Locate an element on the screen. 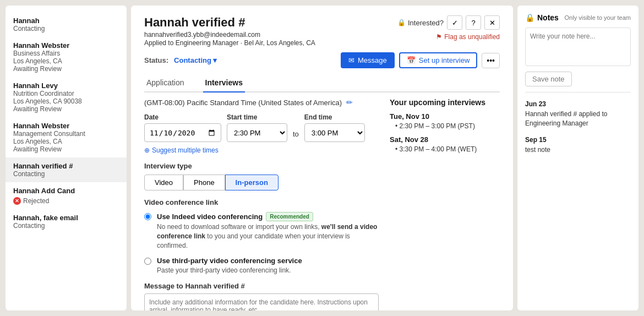 The image size is (644, 316). candidate-applied: Applied to Engineering Manager · Bel Air… is located at coordinates (230, 43).